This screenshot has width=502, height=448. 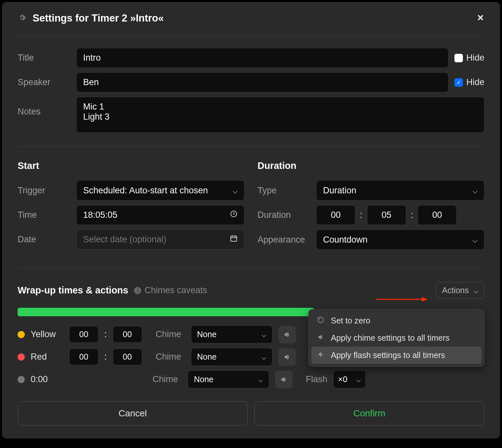 I want to click on popup-item: Apply chime settings to all timers, so click(x=396, y=338).